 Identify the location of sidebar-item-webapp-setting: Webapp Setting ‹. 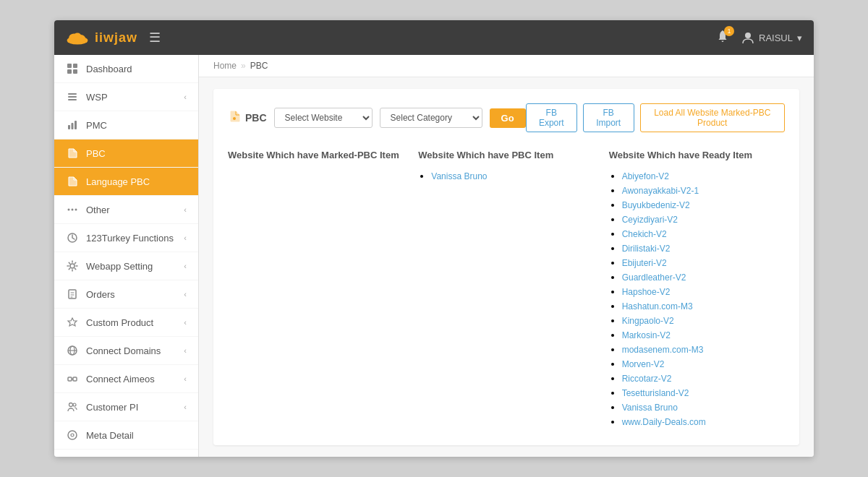
(126, 266).